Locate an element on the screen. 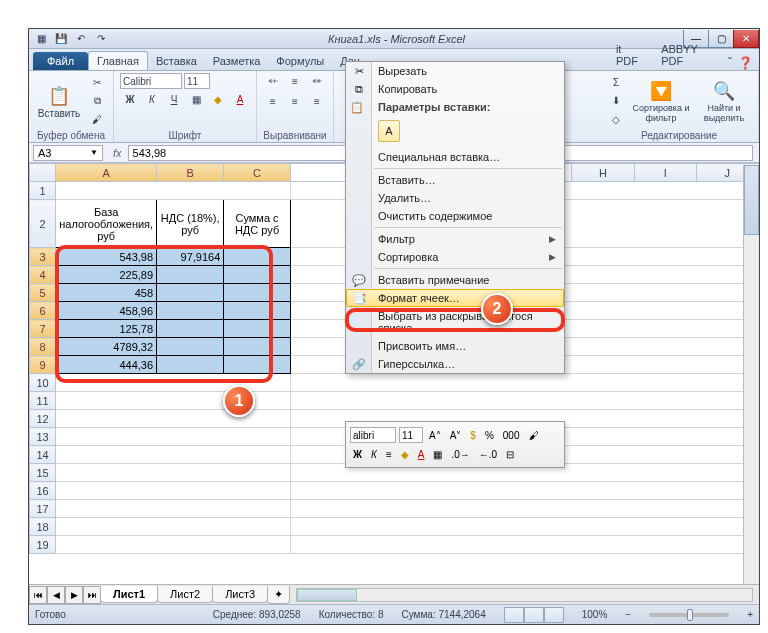  cm-cut: ✂Вырезать is located at coordinates (455, 71).